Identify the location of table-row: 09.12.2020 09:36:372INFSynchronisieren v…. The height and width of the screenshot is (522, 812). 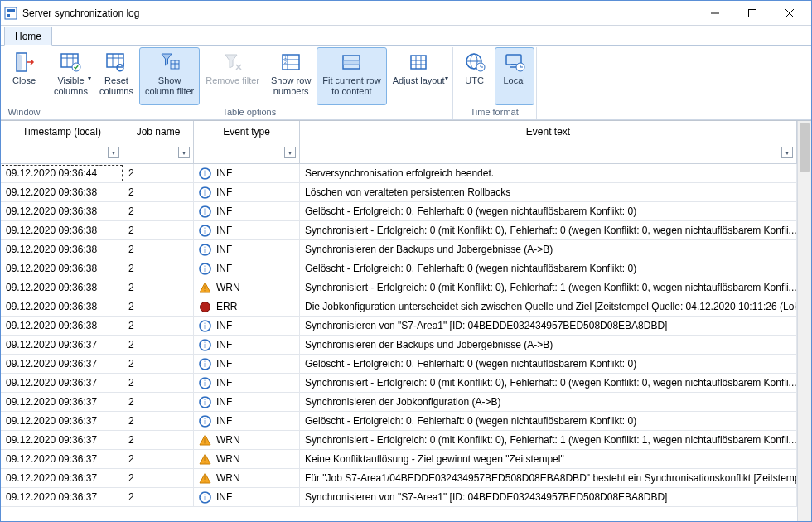
(399, 497).